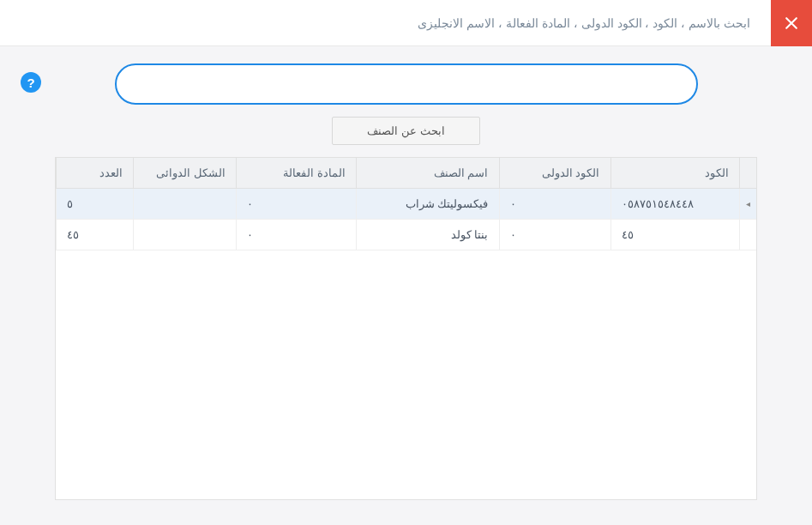 This screenshot has width=812, height=525. Describe the element at coordinates (406, 235) in the screenshot. I see `table-row: ٤٥ ٠ بنتا كولد ٠ ٤٥` at that location.